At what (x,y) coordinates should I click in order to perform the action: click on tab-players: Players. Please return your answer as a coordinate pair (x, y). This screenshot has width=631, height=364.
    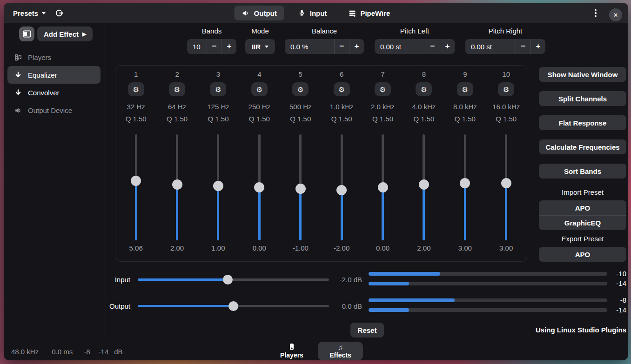
    Looking at the image, I should click on (292, 351).